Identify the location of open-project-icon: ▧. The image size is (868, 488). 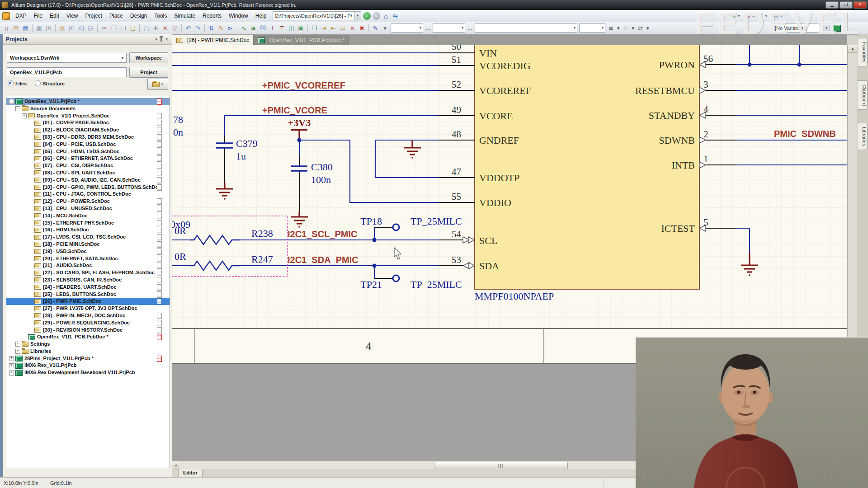
(62, 28).